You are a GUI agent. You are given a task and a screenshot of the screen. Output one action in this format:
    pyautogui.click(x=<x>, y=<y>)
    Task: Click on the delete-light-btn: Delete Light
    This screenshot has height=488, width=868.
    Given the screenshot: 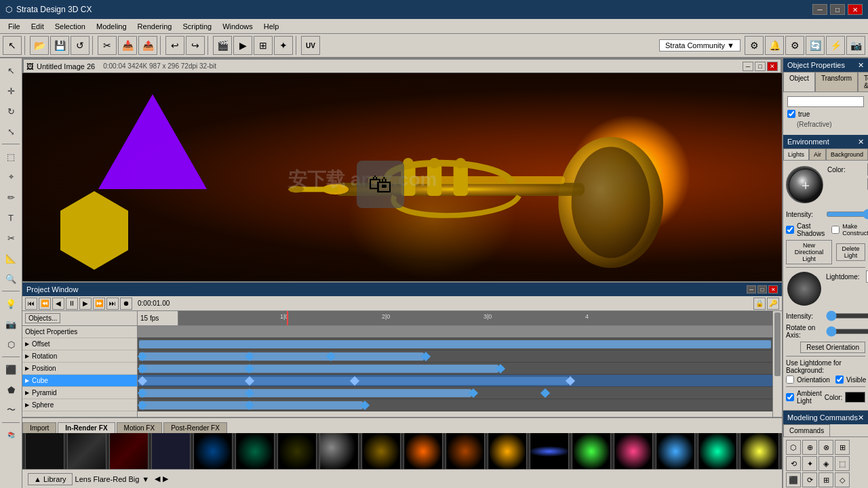 What is the action you would take?
    pyautogui.click(x=850, y=252)
    